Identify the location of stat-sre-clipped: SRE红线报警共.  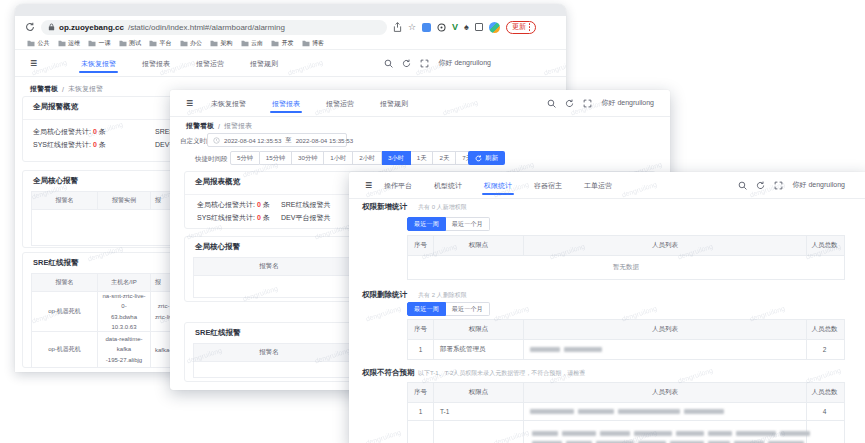
(306, 205).